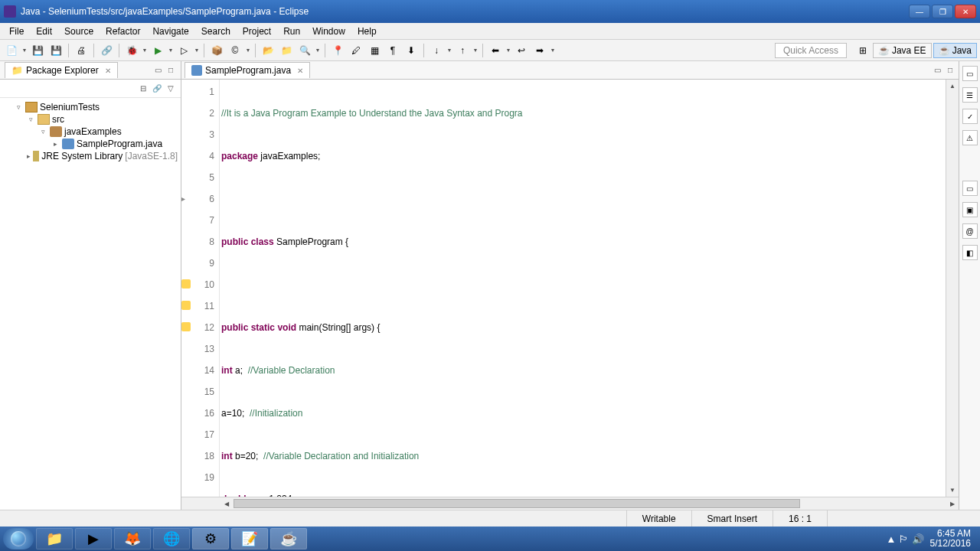  I want to click on app-task-1: ⚙, so click(211, 539).